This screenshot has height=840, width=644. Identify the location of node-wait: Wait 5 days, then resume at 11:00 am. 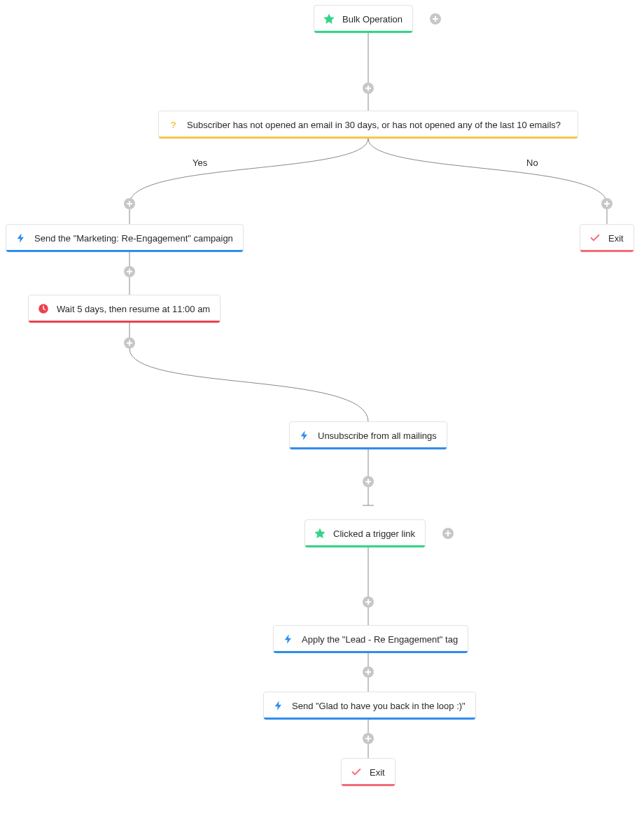
(125, 309).